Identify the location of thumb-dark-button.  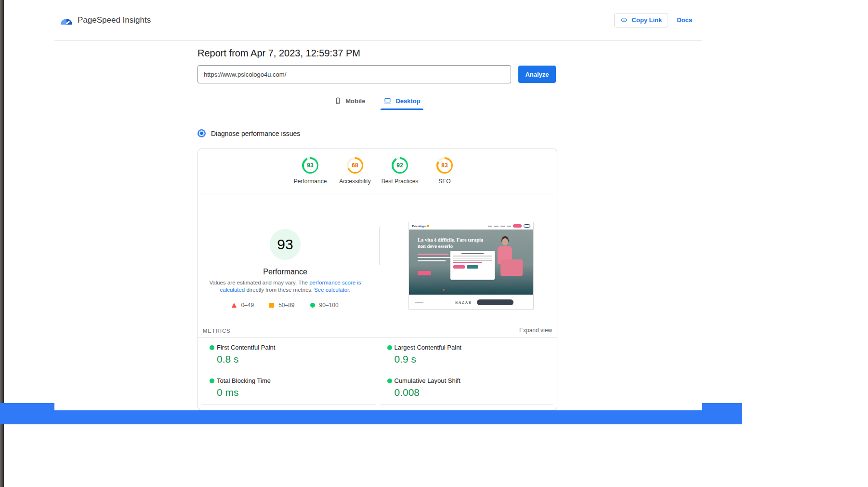
(495, 302).